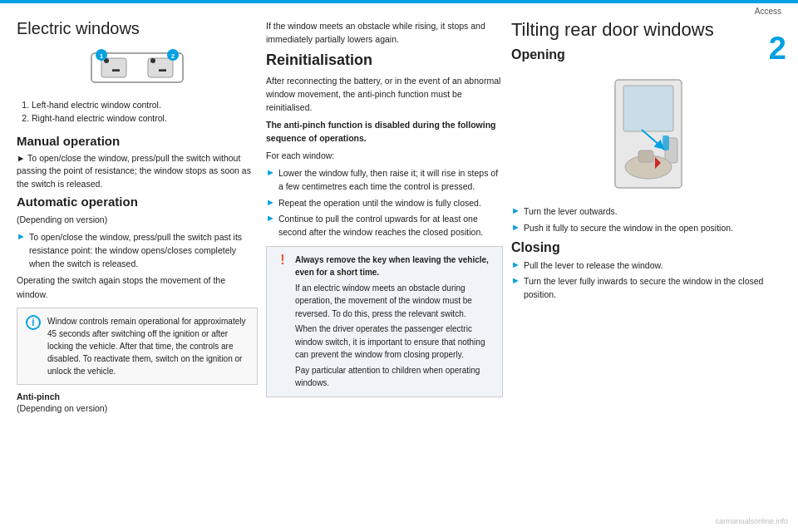 The height and width of the screenshot is (532, 798). What do you see at coordinates (137, 141) in the screenshot?
I see `manual-op-heading: Manual operation` at bounding box center [137, 141].